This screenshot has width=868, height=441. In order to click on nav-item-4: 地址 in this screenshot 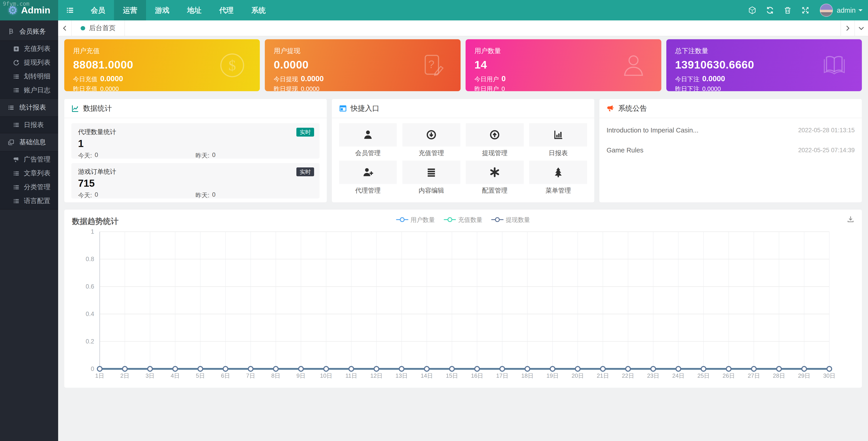, I will do `click(194, 10)`.